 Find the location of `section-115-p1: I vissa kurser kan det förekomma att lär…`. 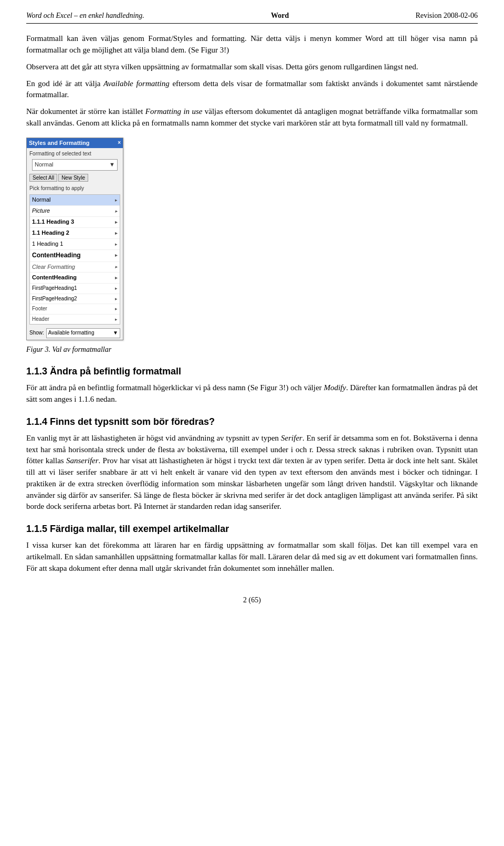

section-115-p1: I vissa kurser kan det förekomma att lär… is located at coordinates (252, 557).